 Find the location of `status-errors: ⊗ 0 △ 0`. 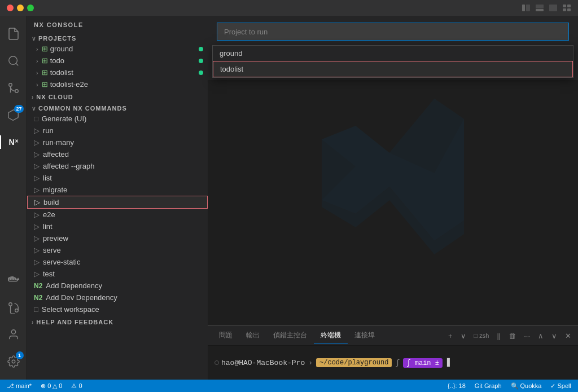

status-errors: ⊗ 0 △ 0 is located at coordinates (51, 386).